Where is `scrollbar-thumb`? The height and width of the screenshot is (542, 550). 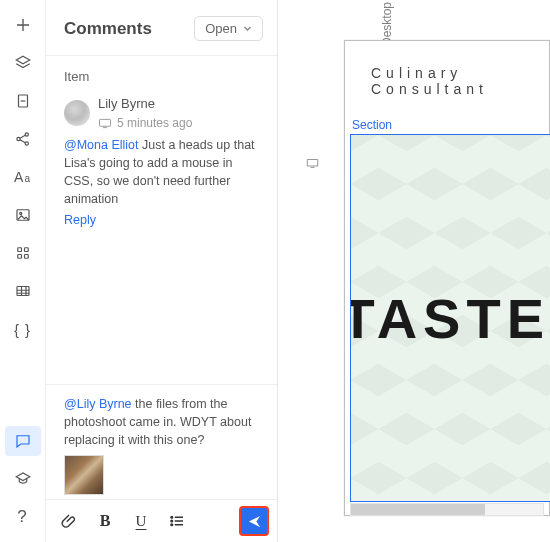 scrollbar-thumb is located at coordinates (418, 510).